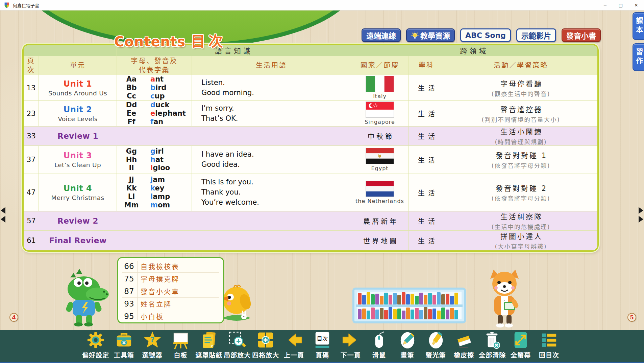  Describe the element at coordinates (492, 340) in the screenshot. I see `trash-icon` at that location.